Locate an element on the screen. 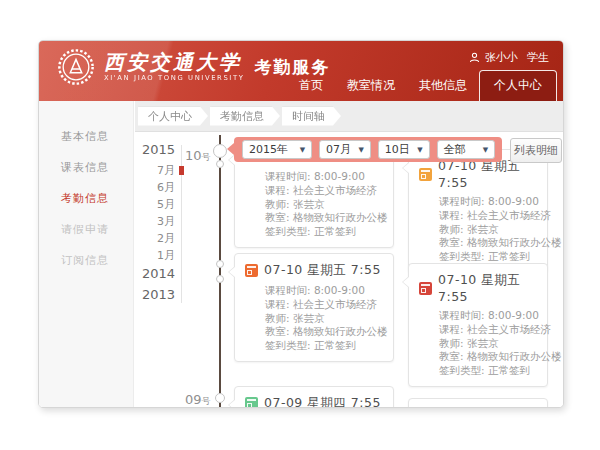 This screenshot has width=600, height=450. user-role: 学生 is located at coordinates (538, 58).